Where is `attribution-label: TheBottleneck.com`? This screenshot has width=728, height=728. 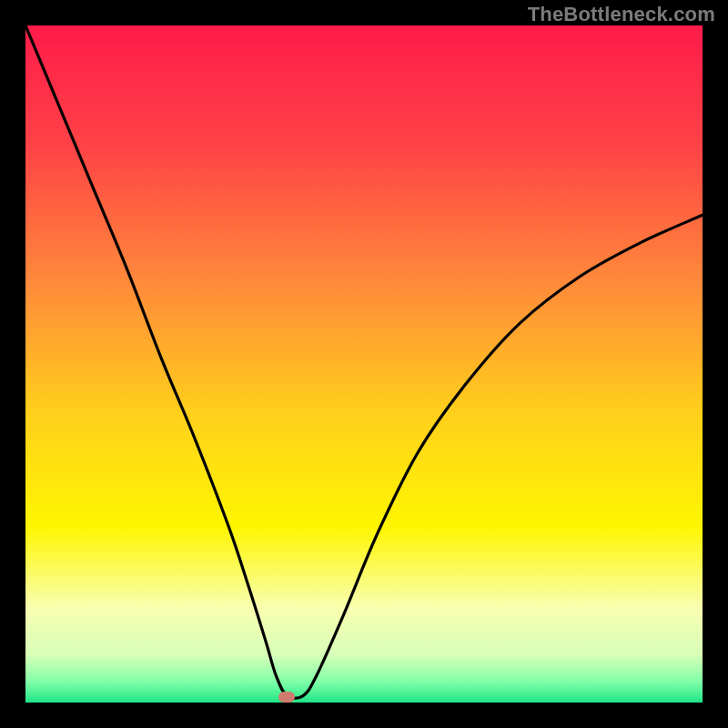
attribution-label: TheBottleneck.com is located at coordinates (622, 15).